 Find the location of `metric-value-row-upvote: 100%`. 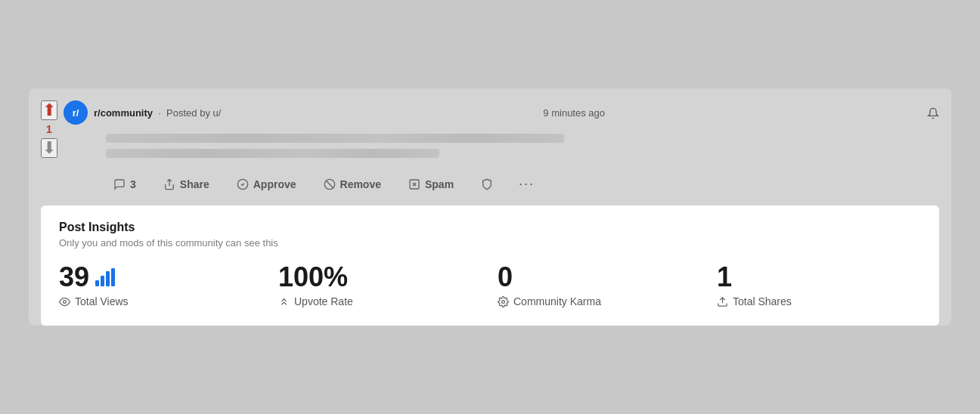

metric-value-row-upvote: 100% is located at coordinates (313, 277).